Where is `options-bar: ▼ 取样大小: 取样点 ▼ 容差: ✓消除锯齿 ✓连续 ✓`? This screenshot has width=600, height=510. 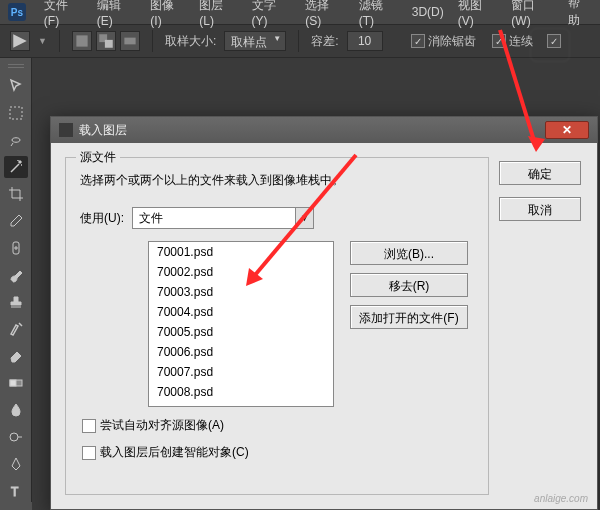
options-bar: ▼ 取样大小: 取样点 ▼ 容差: ✓消除锯齿 ✓连续 ✓ is located at coordinates (300, 41).